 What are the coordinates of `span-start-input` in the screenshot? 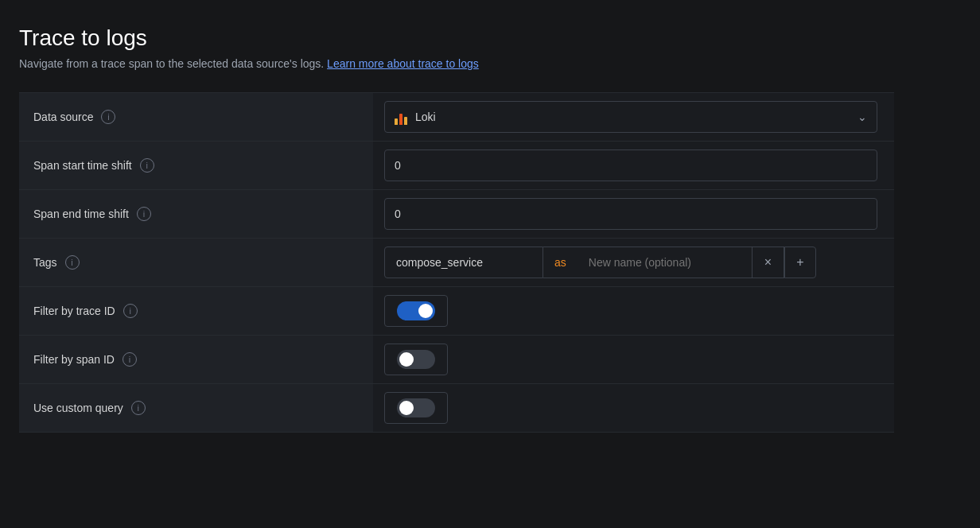 It's located at (631, 165).